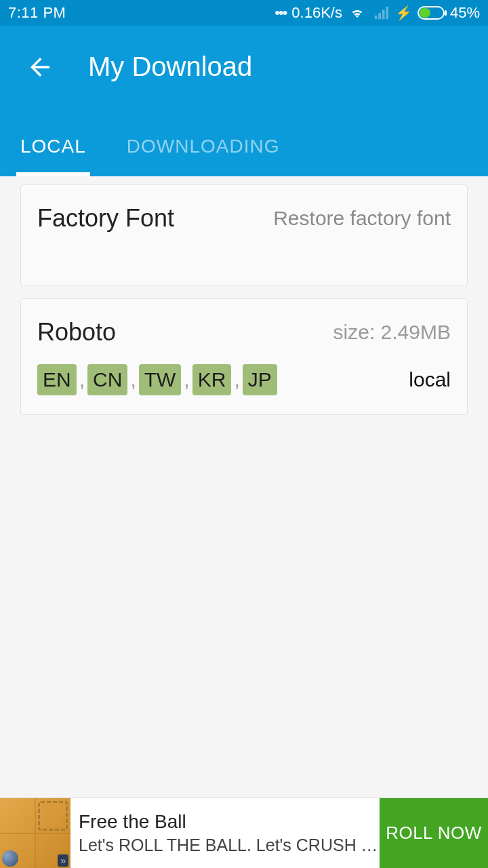 This screenshot has height=868, width=488. I want to click on back-arrow-icon, so click(40, 67).